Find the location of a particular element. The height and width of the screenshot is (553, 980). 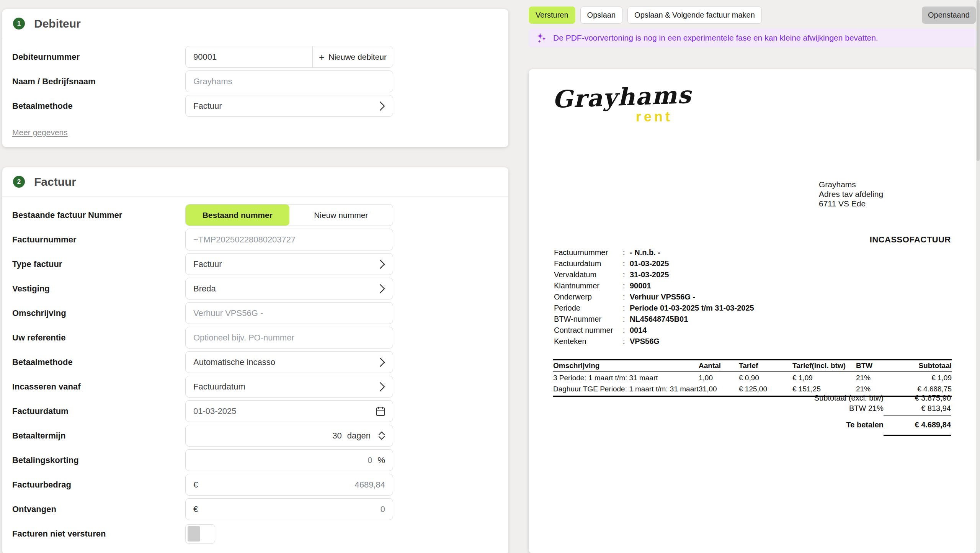

naam-input is located at coordinates (289, 81).